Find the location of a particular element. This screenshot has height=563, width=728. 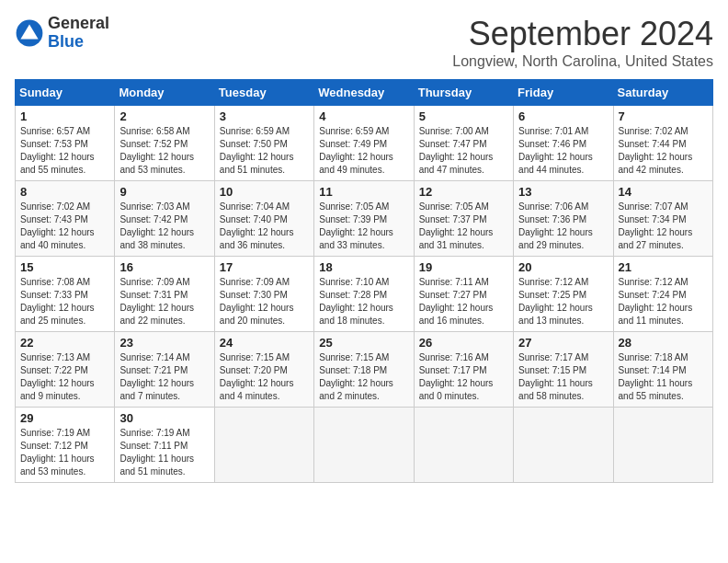

calendar-cell: 15 Sunrise: 7:08 AM Sunset: 7:33 PM Dayl… is located at coordinates (65, 294).